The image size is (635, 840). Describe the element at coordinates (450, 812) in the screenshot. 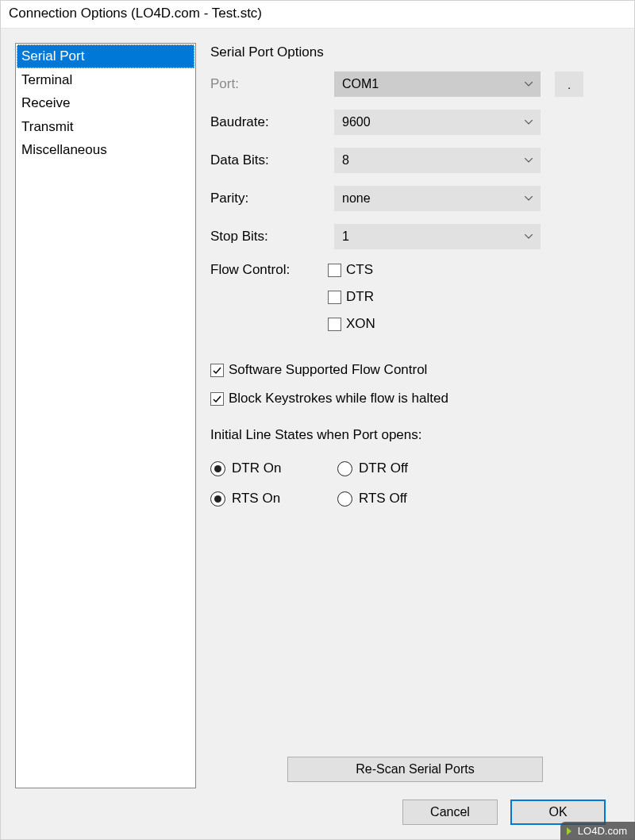

I see `cancel-button: Cancel` at that location.